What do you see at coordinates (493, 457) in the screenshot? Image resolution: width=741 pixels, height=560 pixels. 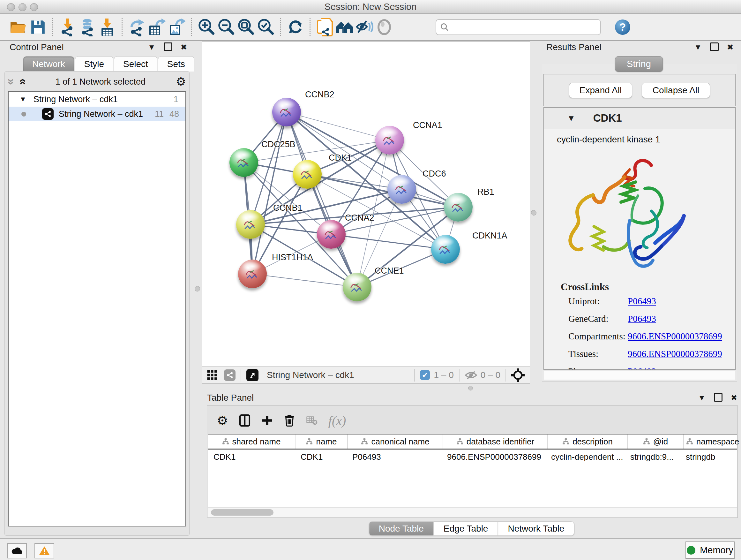 I see `table-cell: 9606.ENSP00000378699` at bounding box center [493, 457].